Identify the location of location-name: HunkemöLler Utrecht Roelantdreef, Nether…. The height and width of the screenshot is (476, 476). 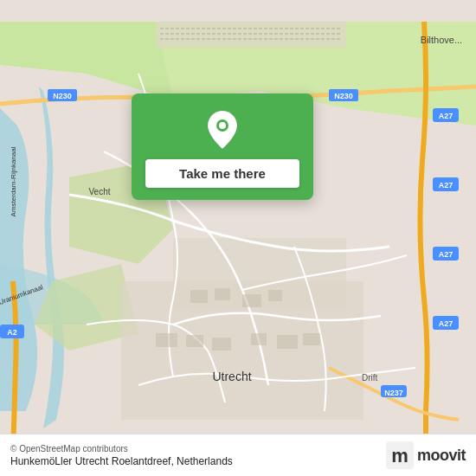
(121, 461).